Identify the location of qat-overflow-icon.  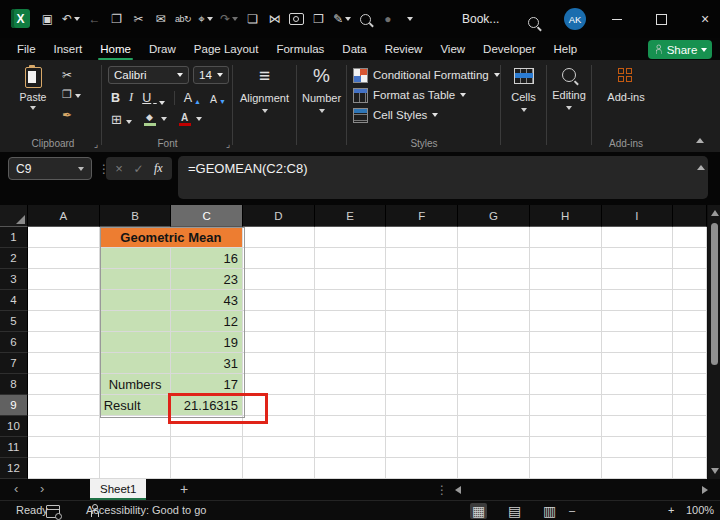
(410, 19).